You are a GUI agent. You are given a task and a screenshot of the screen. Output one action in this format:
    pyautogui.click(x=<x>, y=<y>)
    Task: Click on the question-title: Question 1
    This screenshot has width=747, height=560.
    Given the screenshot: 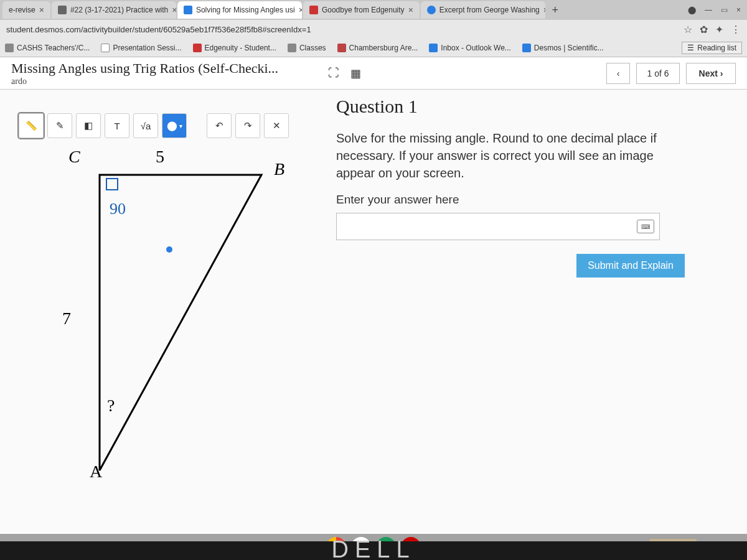 What is the action you would take?
    pyautogui.click(x=529, y=106)
    